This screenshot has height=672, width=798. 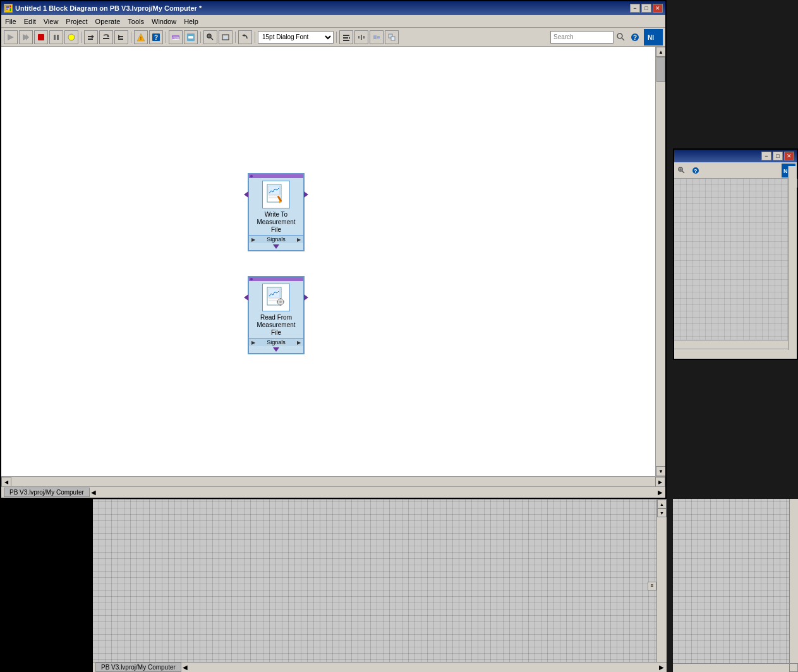 I want to click on align-button, so click(x=346, y=37).